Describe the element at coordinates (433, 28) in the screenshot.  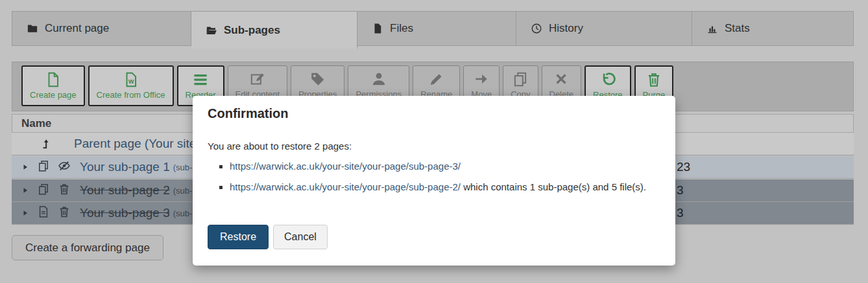
I see `tab-bar: Current page Sub-pages Files History Sta…` at that location.